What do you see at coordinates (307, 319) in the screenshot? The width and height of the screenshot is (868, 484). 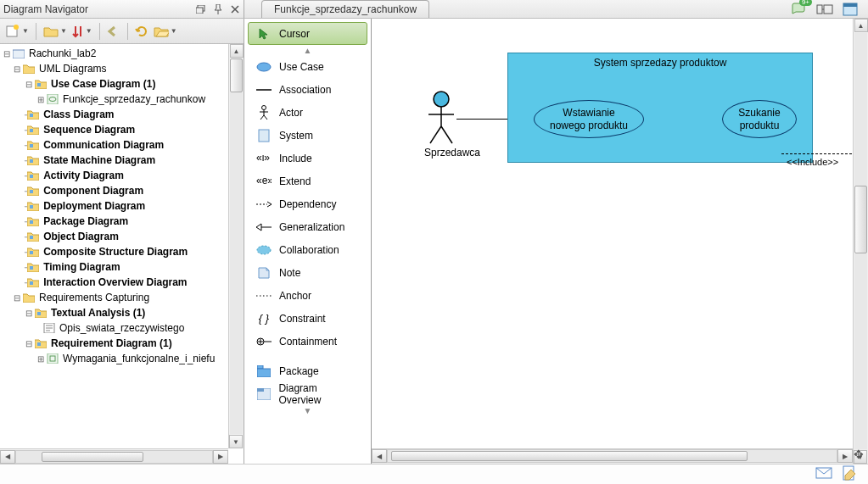 I see `palette-constraint: { }Constraint` at bounding box center [307, 319].